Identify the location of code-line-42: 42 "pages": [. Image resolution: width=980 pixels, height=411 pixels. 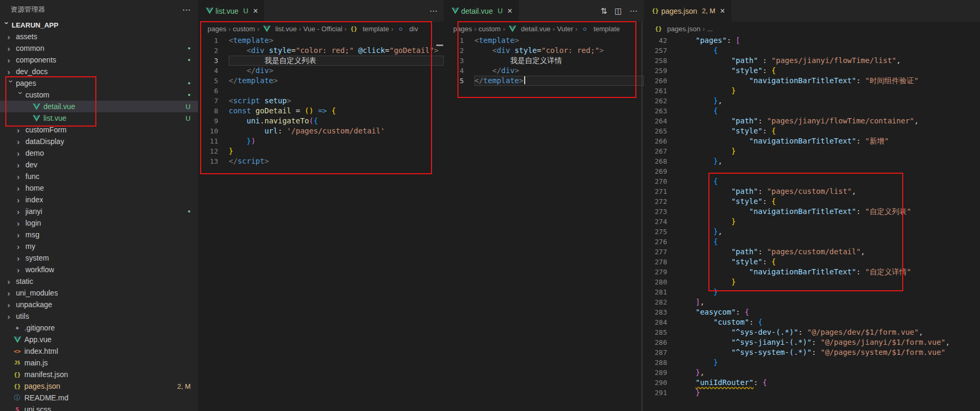
(812, 40).